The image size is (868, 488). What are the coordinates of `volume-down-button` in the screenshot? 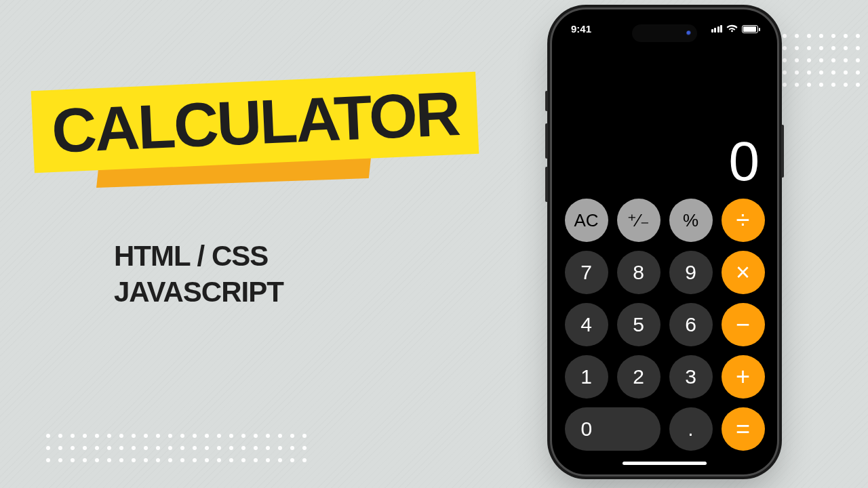 It's located at (547, 184).